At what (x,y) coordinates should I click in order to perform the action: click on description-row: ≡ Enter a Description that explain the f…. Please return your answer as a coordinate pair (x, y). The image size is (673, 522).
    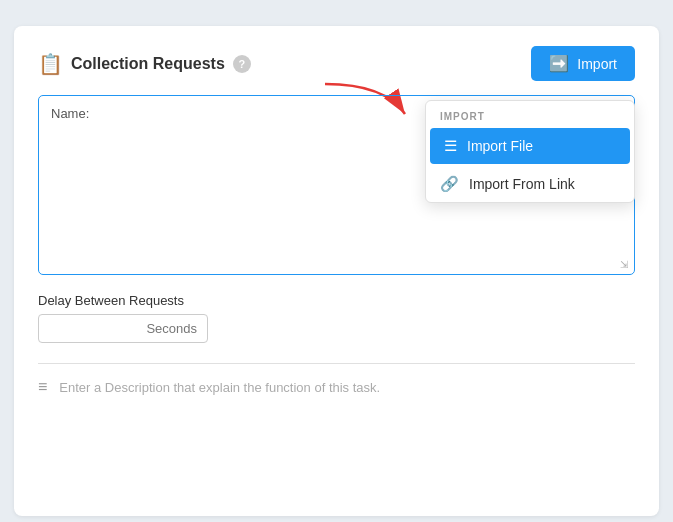
    Looking at the image, I should click on (336, 387).